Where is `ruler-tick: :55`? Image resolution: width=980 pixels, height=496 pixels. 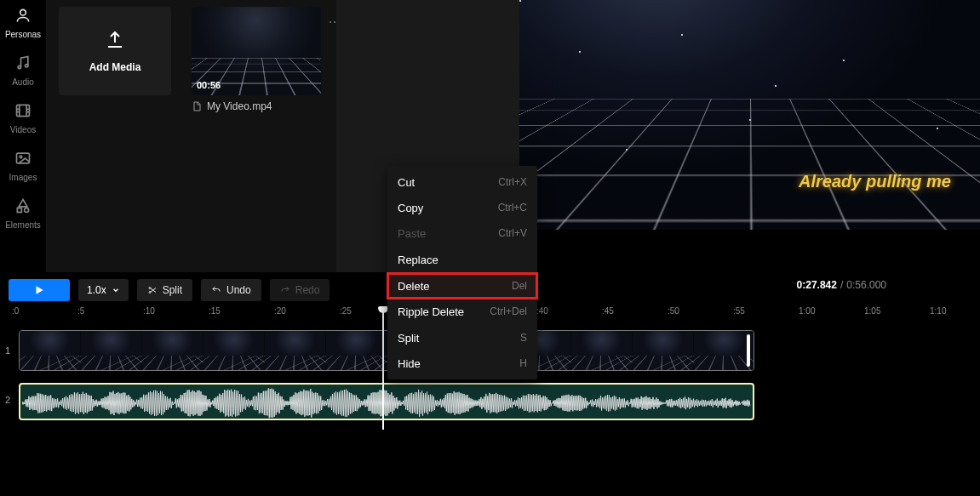
ruler-tick: :55 is located at coordinates (739, 311).